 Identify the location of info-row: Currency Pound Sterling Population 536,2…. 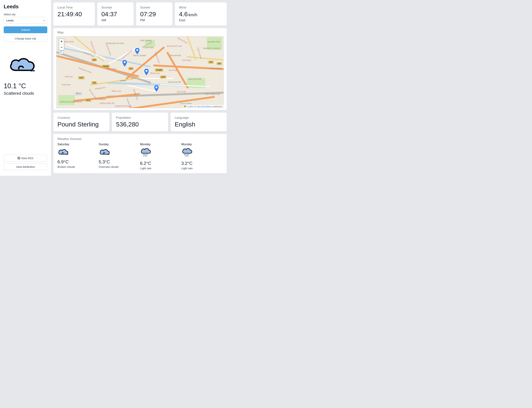
(140, 122).